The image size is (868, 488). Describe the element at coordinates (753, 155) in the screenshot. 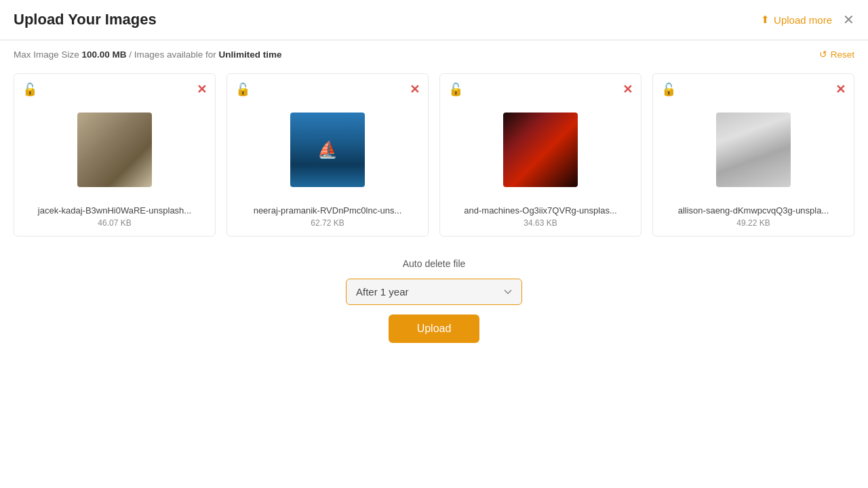

I see `image-card: 🔓 ✕ allison-saeng-dKmwpcvqQ3g-unspla... …` at that location.